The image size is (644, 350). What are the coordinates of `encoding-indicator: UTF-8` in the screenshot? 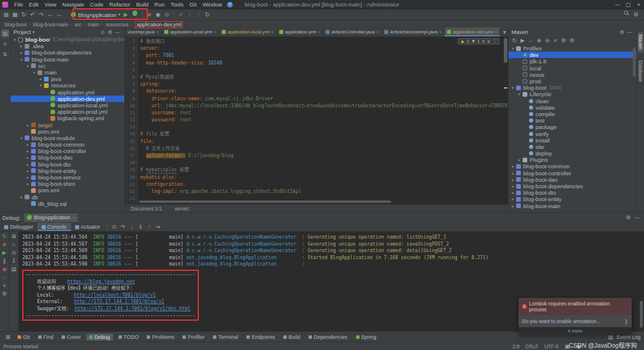 It's located at (551, 346).